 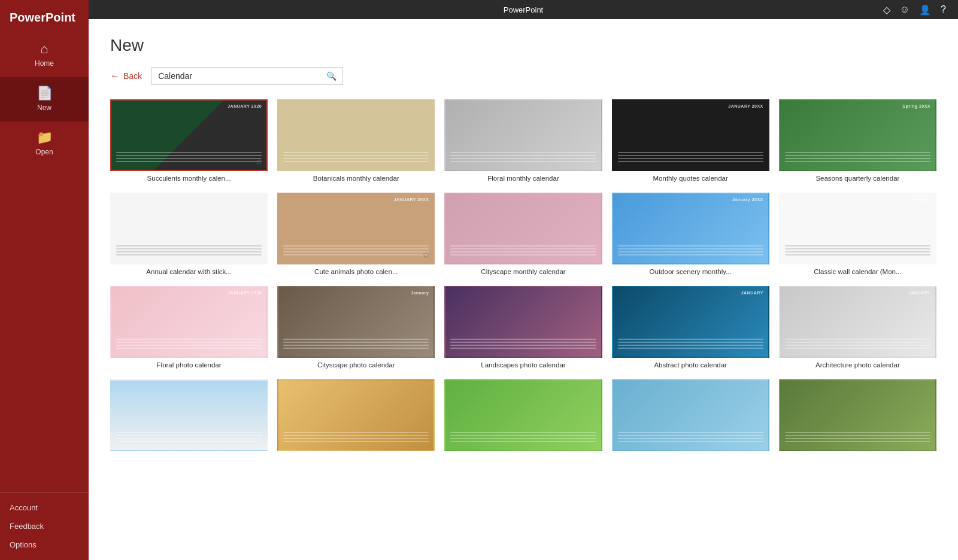 I want to click on template-card-landscapes: Landscapes photo calendar, so click(x=523, y=328).